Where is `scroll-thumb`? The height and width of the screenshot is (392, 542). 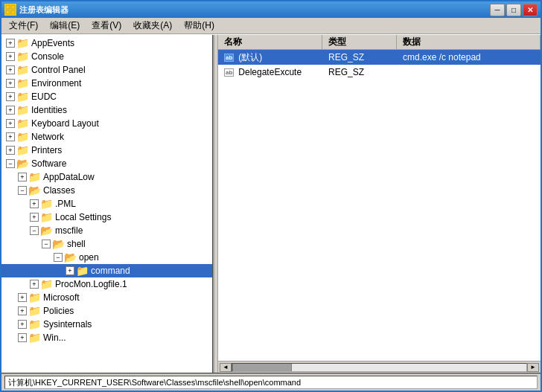 scroll-thumb is located at coordinates (262, 367).